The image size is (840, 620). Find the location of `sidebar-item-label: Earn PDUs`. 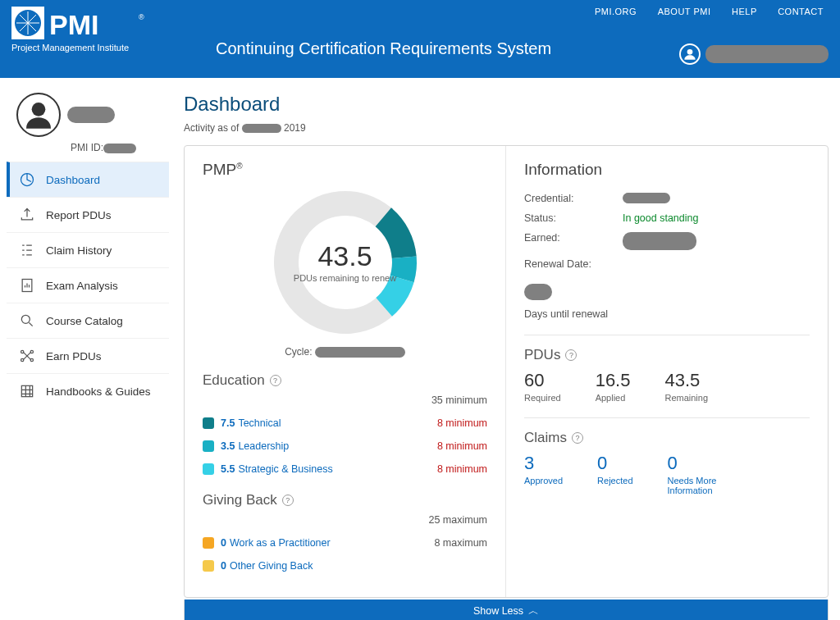

sidebar-item-label: Earn PDUs is located at coordinates (74, 356).